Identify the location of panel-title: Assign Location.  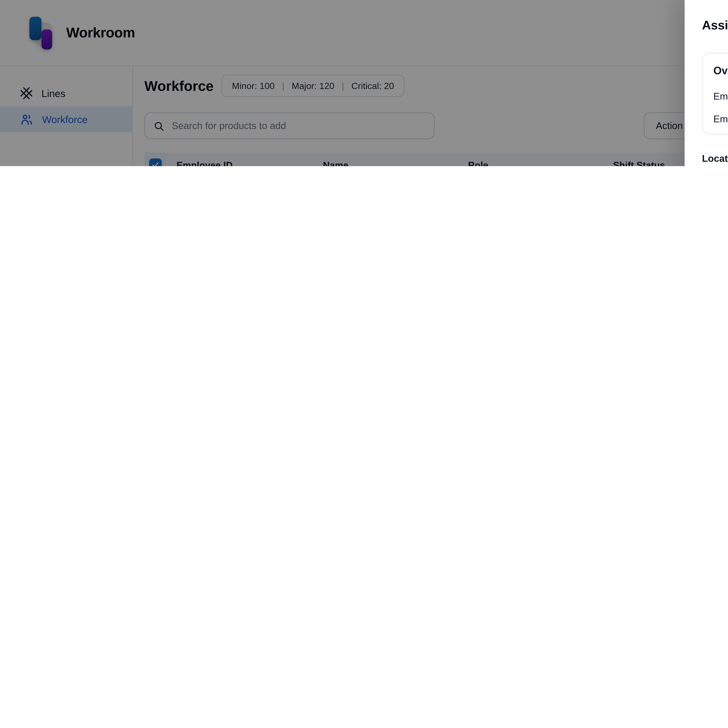
(715, 26).